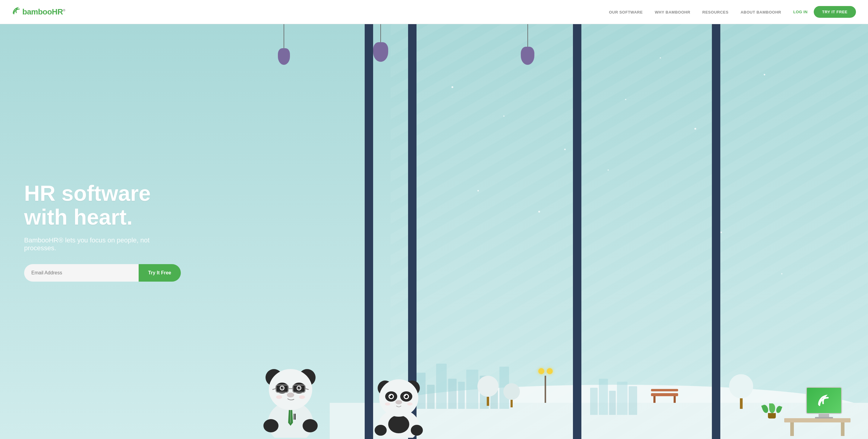 The width and height of the screenshot is (868, 439). I want to click on try-free-nav-button: TRY IT FREE, so click(835, 12).